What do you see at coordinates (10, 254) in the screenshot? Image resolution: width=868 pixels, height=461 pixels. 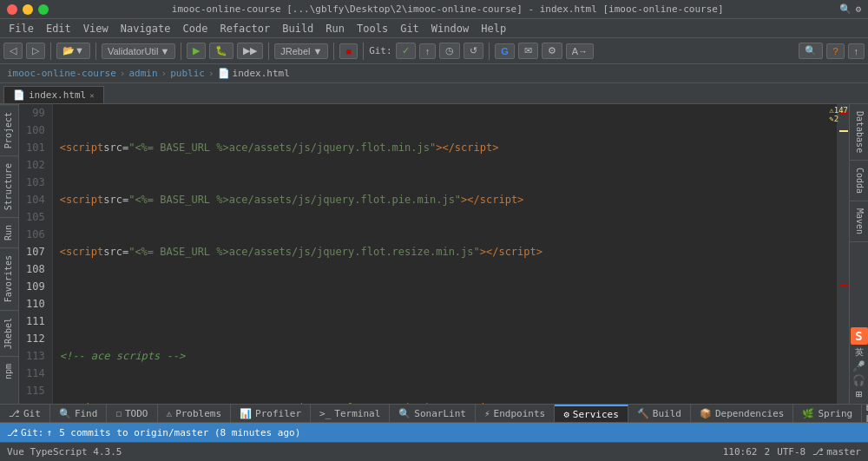 I see `left-sidebar: Project Structure Run Favorites JRebel n…` at bounding box center [10, 254].